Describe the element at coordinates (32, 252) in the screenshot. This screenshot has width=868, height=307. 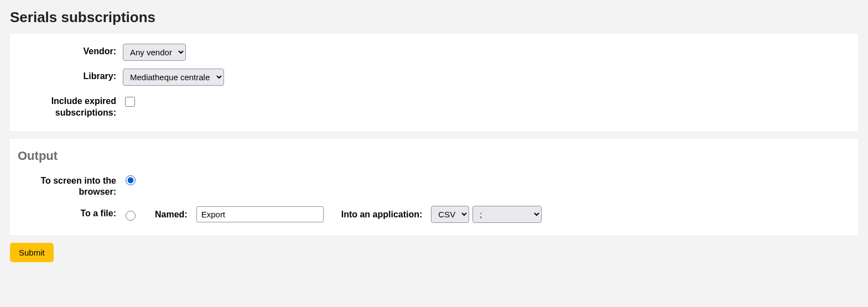
I see `submit-button: Submit` at that location.